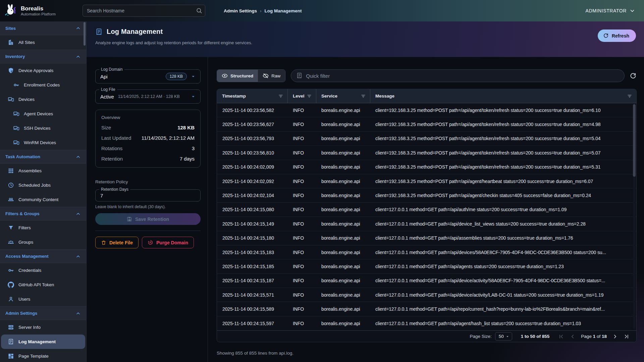 The height and width of the screenshot is (362, 644). I want to click on column-header-service: Service, so click(343, 96).